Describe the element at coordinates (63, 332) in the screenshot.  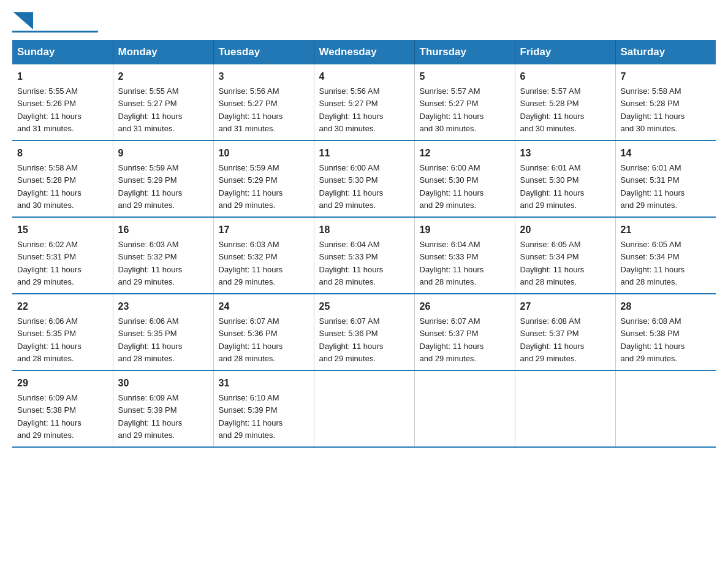
I see `calendar-cell: 22Sunrise: 6:06 AMSunset: 5:35 PMDayligh…` at that location.